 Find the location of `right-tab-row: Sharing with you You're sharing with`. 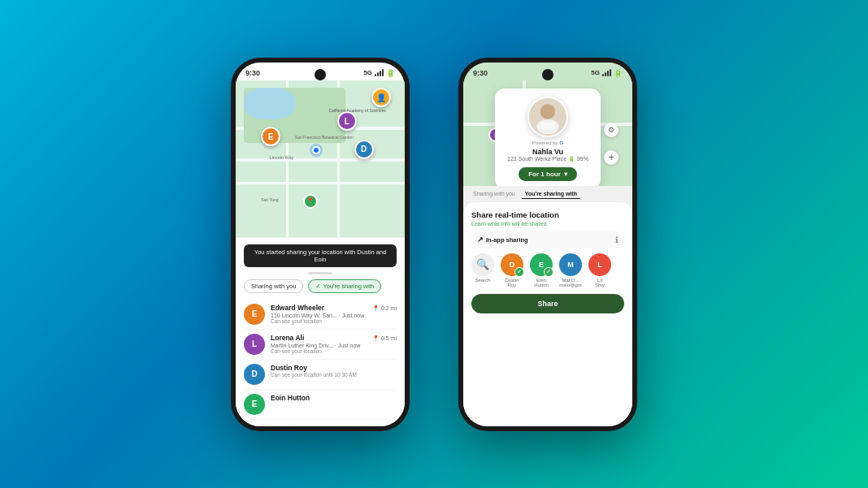

right-tab-row: Sharing with you You're sharing with is located at coordinates (548, 194).